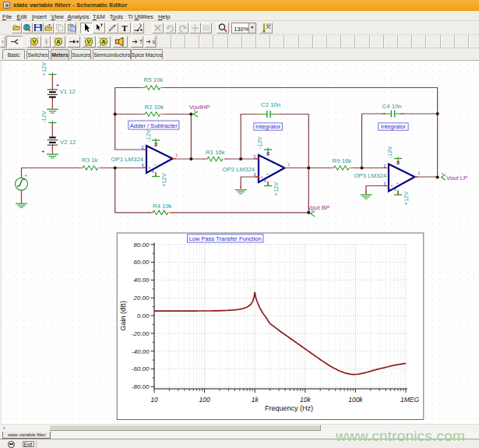  Describe the element at coordinates (154, 399) in the screenshot. I see `svg-text: 10` at that location.